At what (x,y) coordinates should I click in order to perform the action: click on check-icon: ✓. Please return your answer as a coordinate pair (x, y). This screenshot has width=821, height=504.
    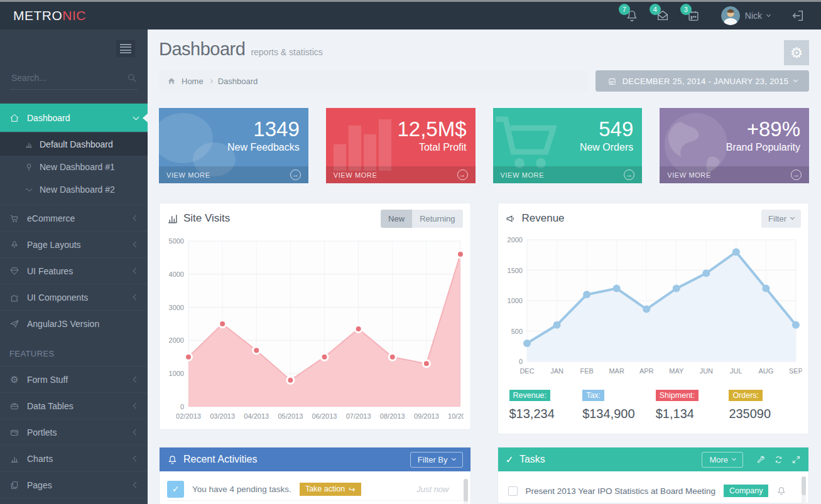
    Looking at the image, I should click on (176, 490).